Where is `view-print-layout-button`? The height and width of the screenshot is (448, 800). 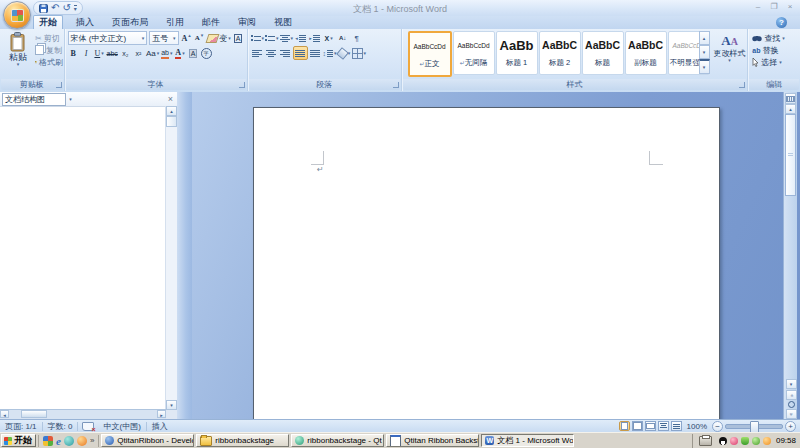
view-print-layout-button is located at coordinates (624, 426).